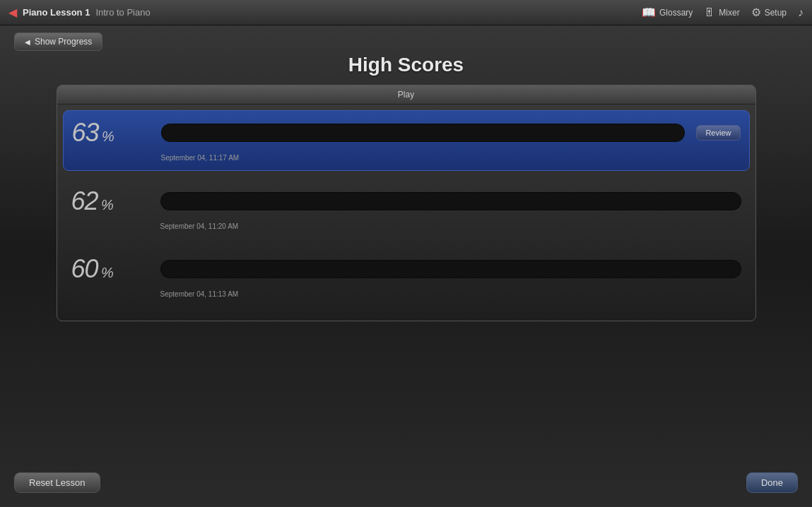 The height and width of the screenshot is (507, 812). I want to click on top-bar-right: 📖 Glossary 🎚 Mixer ⚙ Setup ♪, so click(722, 13).